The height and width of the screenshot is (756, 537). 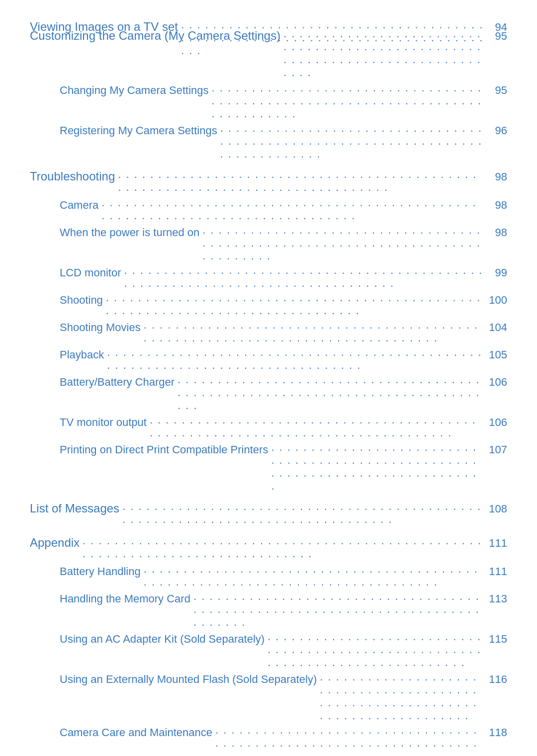 What do you see at coordinates (497, 328) in the screenshot?
I see `toc-page: 104` at bounding box center [497, 328].